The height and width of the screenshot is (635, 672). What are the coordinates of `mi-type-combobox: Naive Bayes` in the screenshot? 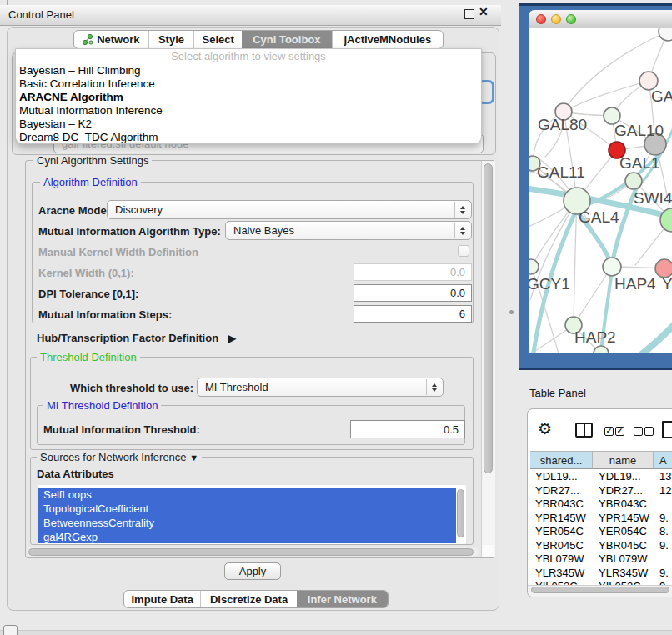 It's located at (349, 230).